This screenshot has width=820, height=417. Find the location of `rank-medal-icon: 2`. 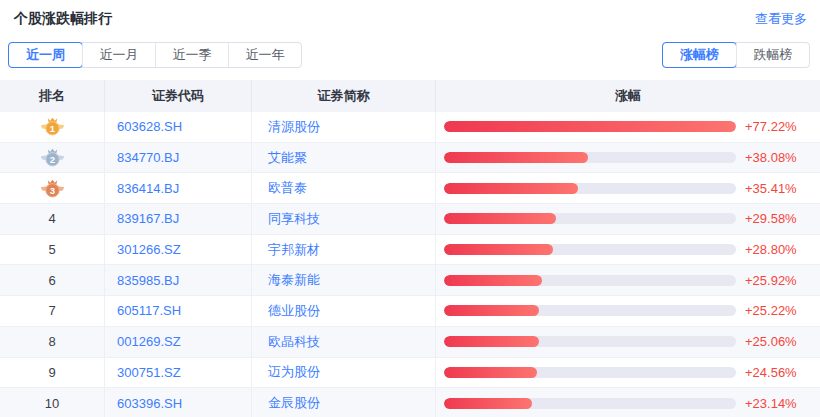

rank-medal-icon: 2 is located at coordinates (52, 158).